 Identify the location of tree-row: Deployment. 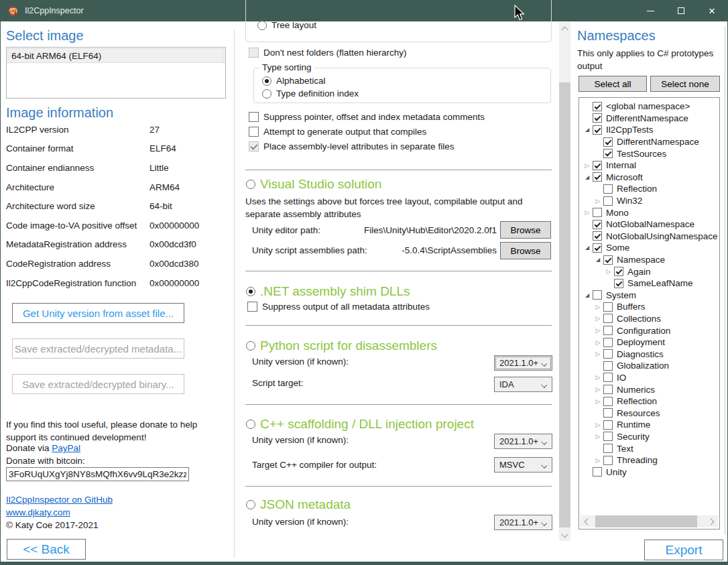
(649, 342).